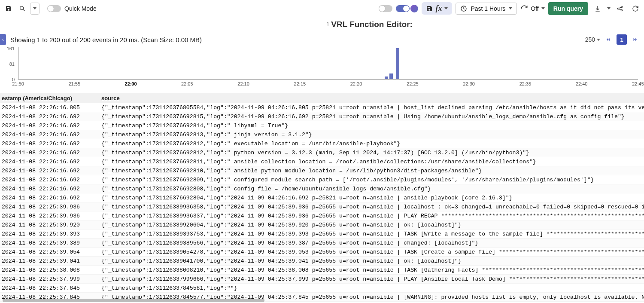 The image size is (644, 303). Describe the element at coordinates (327, 67) in the screenshot. I see `histogram-chart: 081161 21:5021:5522:0022:0522:1022:1522:…` at that location.